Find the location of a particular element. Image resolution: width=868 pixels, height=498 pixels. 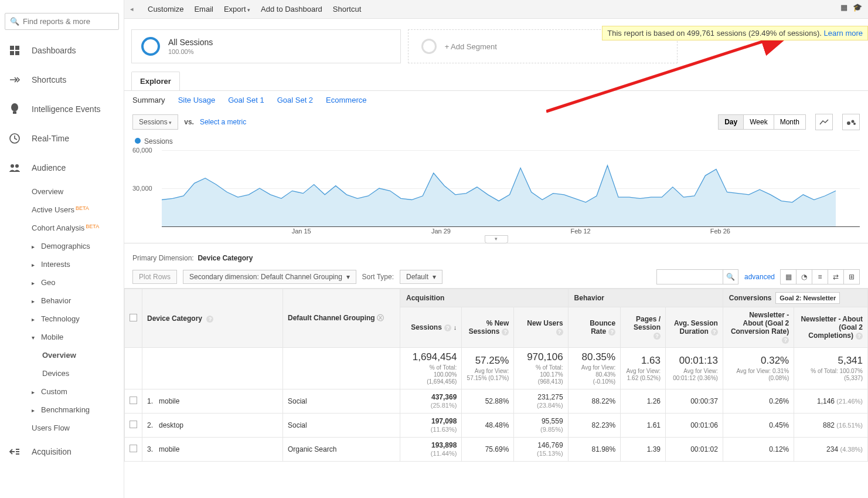

view-table-icon: ▦ is located at coordinates (788, 277).